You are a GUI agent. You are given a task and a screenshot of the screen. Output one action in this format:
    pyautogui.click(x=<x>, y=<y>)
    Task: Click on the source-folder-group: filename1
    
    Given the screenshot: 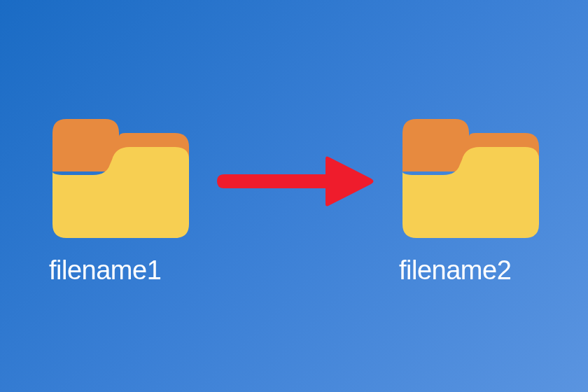 What is the action you would take?
    pyautogui.click(x=119, y=199)
    